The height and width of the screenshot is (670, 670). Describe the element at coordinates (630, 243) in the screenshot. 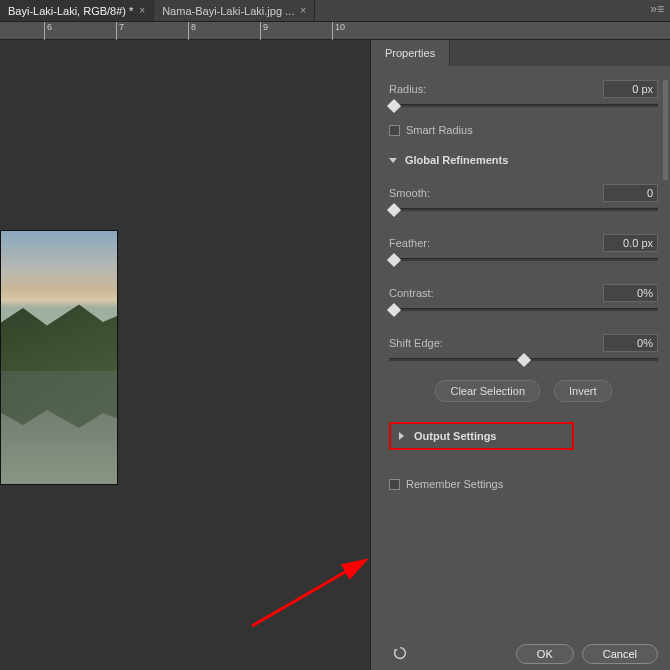

I see `feather-value: 0.0 px` at that location.